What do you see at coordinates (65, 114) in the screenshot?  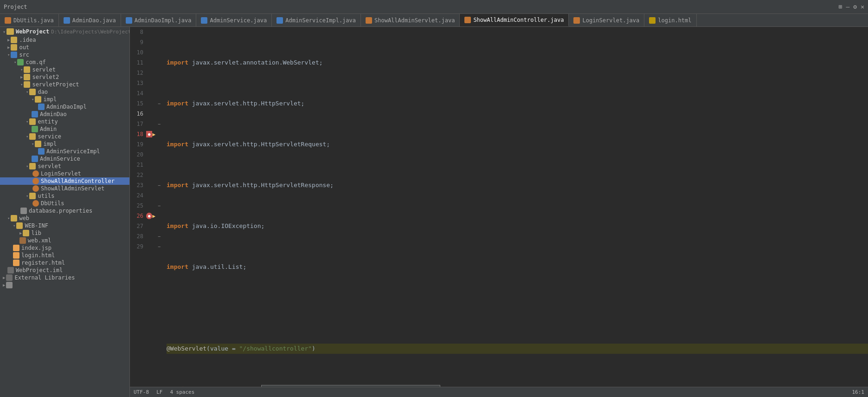 I see `sidebar-item-admindao: AdminDao` at bounding box center [65, 114].